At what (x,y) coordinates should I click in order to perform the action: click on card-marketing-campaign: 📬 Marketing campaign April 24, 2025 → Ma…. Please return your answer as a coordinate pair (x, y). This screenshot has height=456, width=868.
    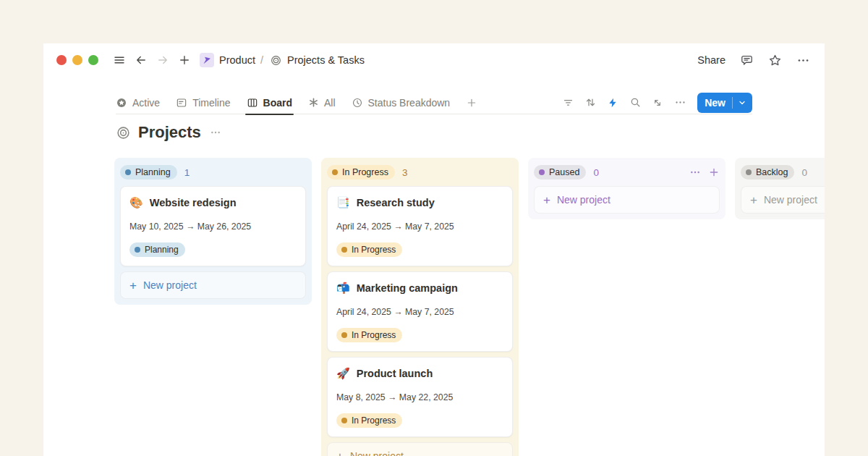
    Looking at the image, I should click on (420, 311).